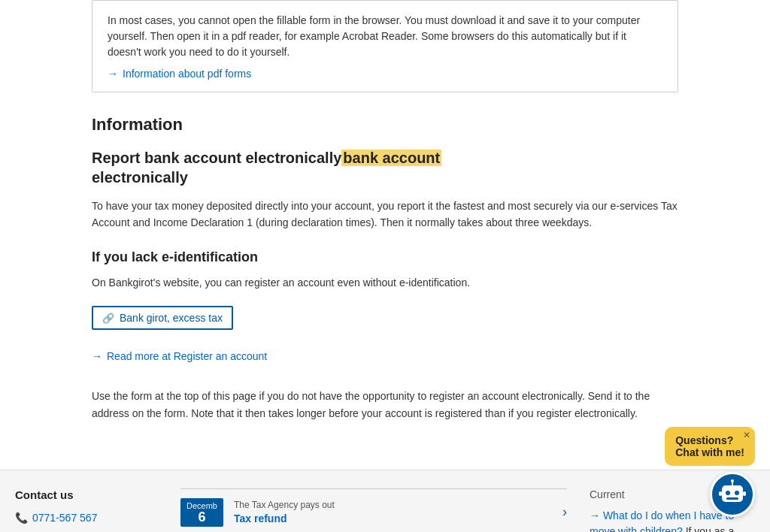  Describe the element at coordinates (179, 74) in the screenshot. I see `pdf-link: → Information about pdf forms` at that location.